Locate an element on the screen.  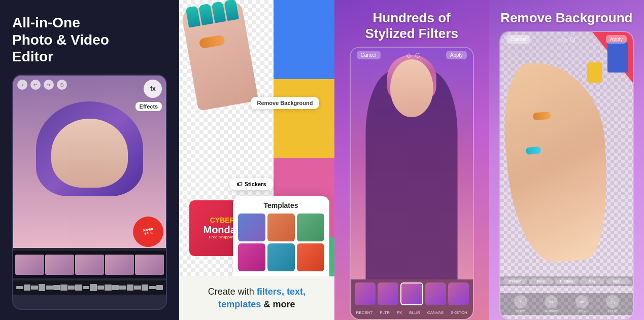
filter-label-sketch: SKETCH is located at coordinates (459, 312).